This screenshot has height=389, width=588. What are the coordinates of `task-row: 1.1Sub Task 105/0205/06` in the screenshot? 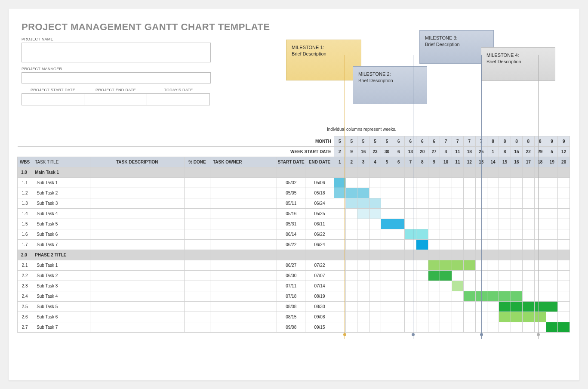 It's located at (294, 183).